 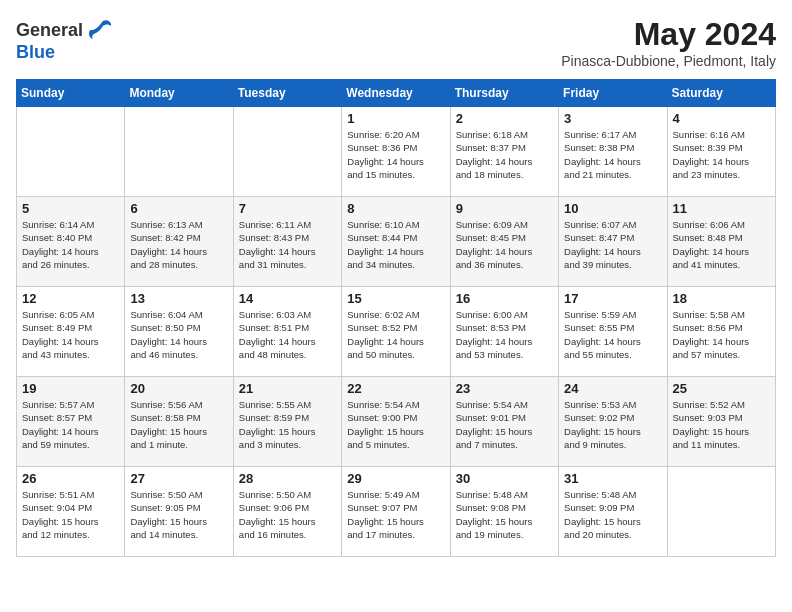 What do you see at coordinates (613, 332) in the screenshot?
I see `calendar-cell: 17Sunrise: 5:59 AMSunset: 8:55 PMDayligh…` at bounding box center [613, 332].